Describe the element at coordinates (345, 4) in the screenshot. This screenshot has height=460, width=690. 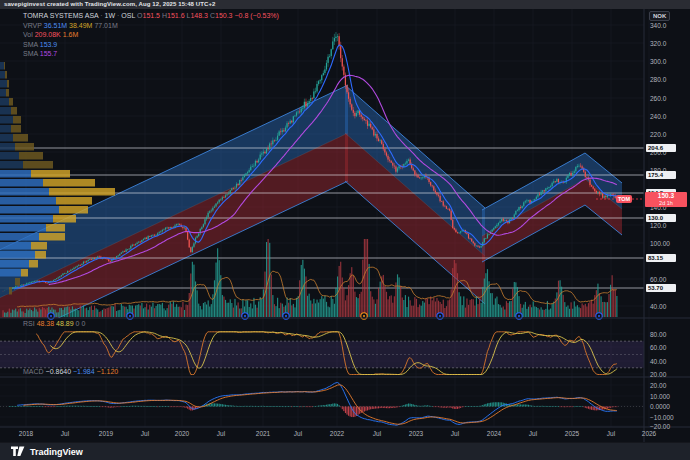
I see `attribution-bar: savepiginvest created with TradingView.c…` at that location.